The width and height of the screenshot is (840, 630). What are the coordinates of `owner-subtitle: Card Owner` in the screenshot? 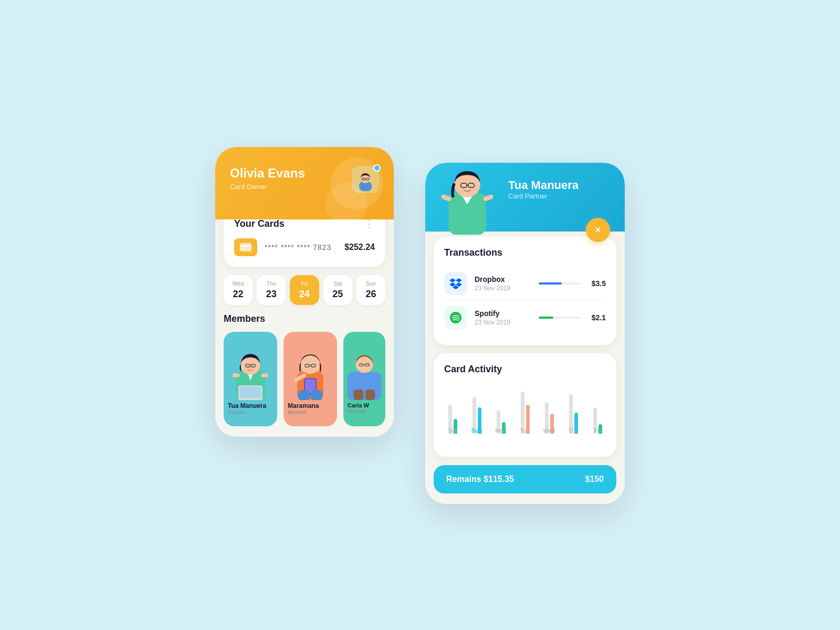 It's located at (268, 187).